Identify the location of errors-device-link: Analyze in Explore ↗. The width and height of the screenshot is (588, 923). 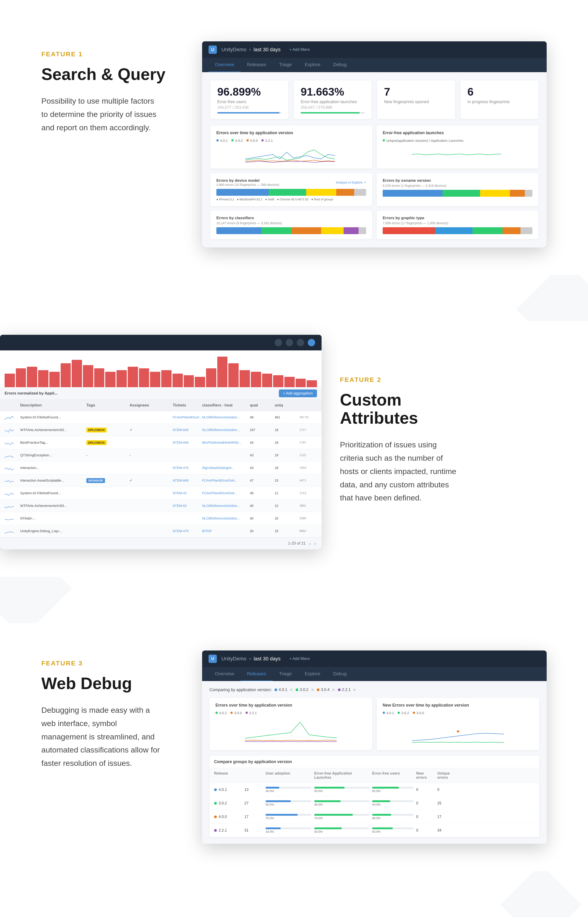
(351, 182).